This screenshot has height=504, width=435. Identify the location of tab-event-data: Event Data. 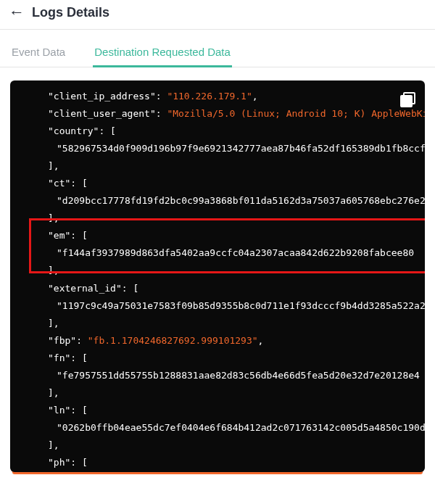
(38, 57).